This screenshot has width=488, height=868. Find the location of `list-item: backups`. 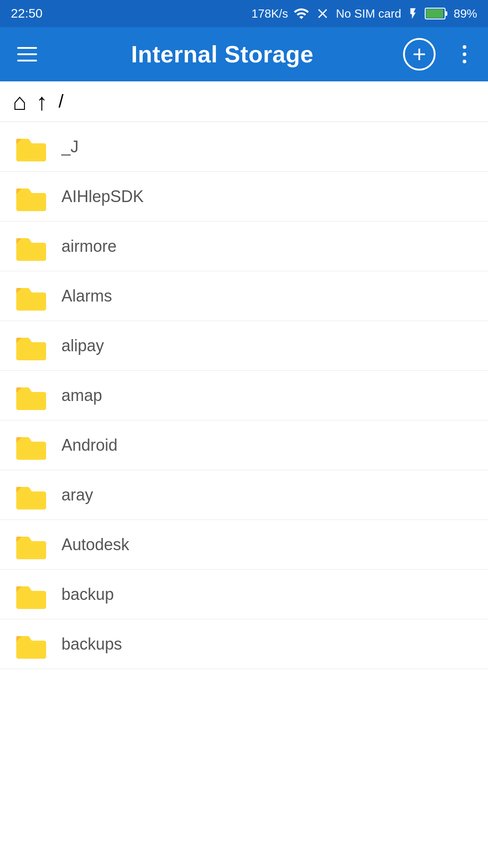

list-item: backups is located at coordinates (244, 644).